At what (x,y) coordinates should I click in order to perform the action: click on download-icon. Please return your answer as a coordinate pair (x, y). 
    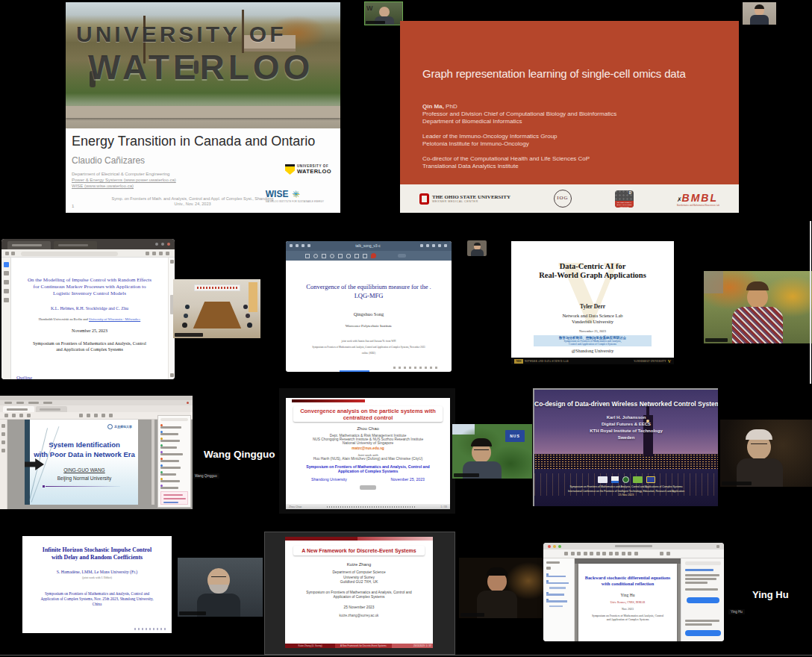
    Looking at the image, I should click on (154, 254).